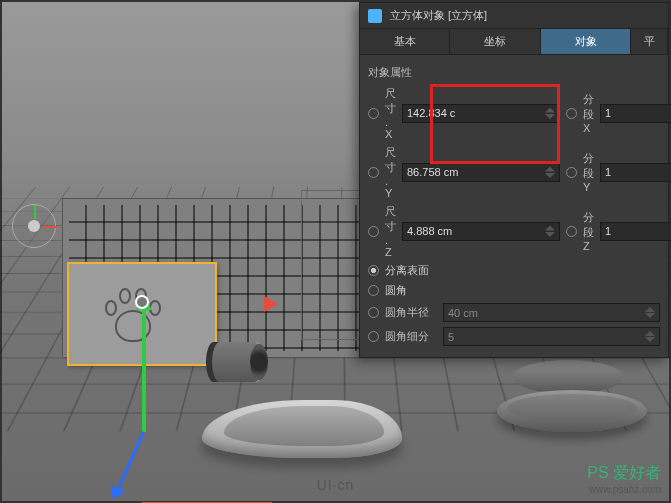  What do you see at coordinates (405, 42) in the screenshot?
I see `tab-basic: 基本` at bounding box center [405, 42].